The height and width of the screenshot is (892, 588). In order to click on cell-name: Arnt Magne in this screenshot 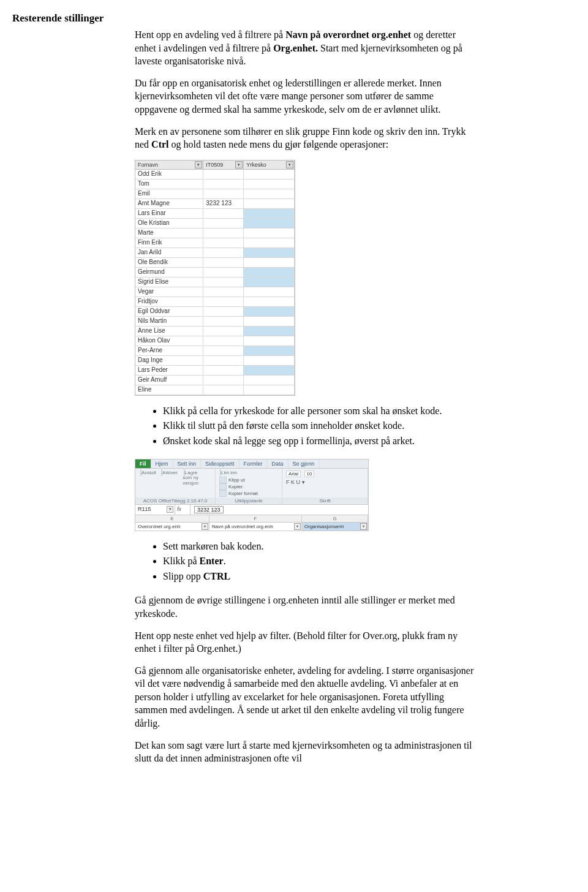, I will do `click(169, 204)`.